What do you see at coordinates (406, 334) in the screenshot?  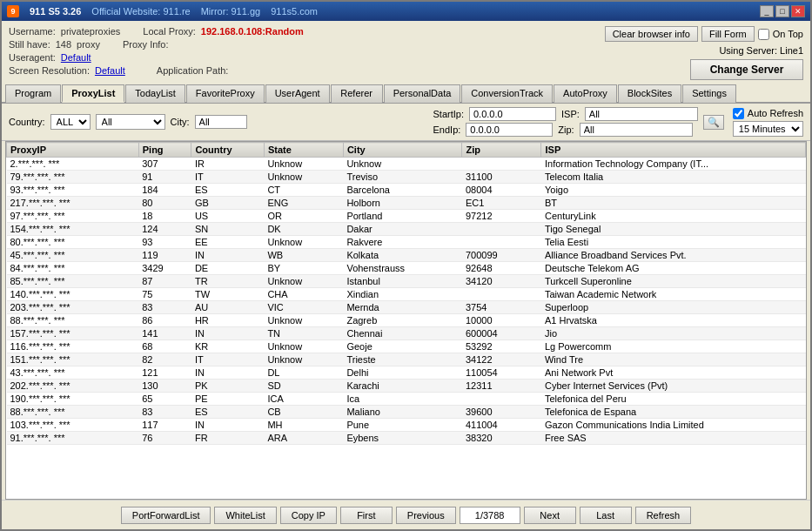 I see `table-row: 157.***.***. ***141INTNChennai600004Jio` at bounding box center [406, 334].